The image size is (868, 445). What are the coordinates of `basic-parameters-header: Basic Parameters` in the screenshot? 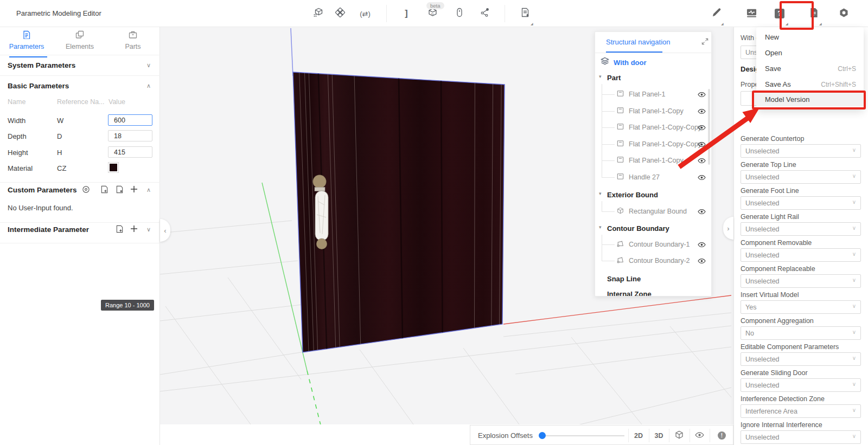 It's located at (38, 86).